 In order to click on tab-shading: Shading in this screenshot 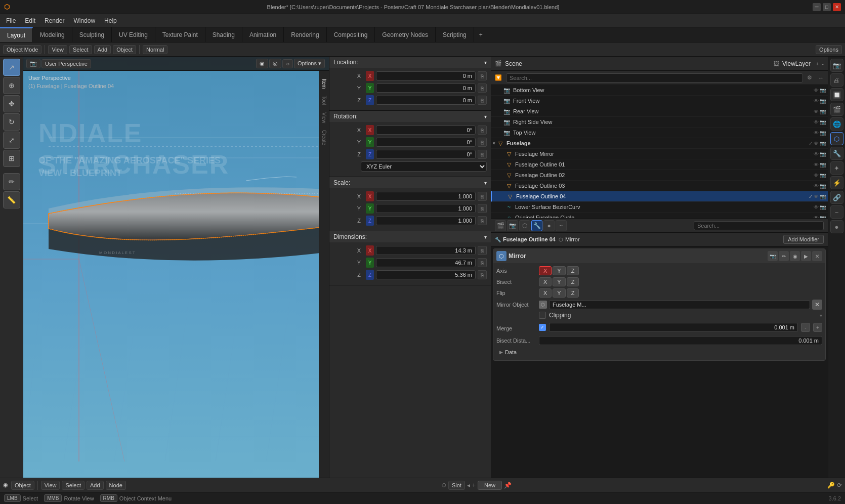, I will do `click(224, 34)`.